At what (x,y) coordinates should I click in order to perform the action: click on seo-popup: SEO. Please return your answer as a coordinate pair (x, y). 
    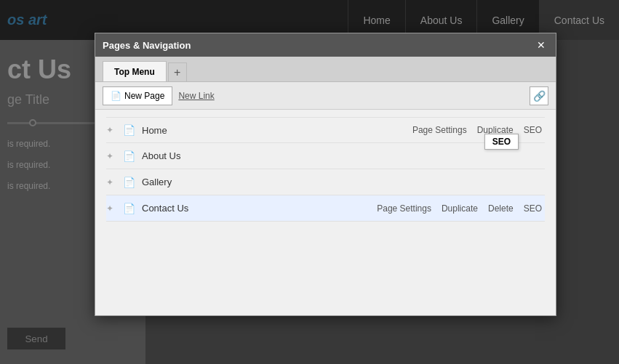
    Looking at the image, I should click on (502, 142).